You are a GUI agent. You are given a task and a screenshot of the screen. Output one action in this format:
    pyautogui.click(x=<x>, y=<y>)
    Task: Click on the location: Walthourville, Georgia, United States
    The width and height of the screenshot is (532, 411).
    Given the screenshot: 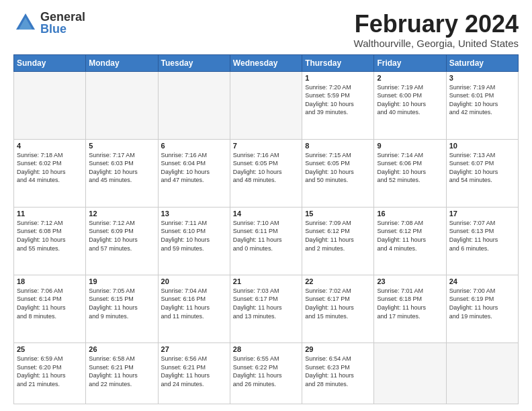 What is the action you would take?
    pyautogui.click(x=437, y=43)
    